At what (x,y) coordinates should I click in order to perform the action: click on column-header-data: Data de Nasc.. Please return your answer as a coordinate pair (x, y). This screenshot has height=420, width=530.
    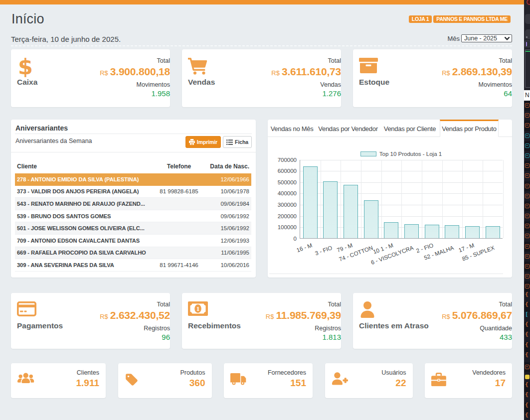
    Looking at the image, I should click on (229, 166).